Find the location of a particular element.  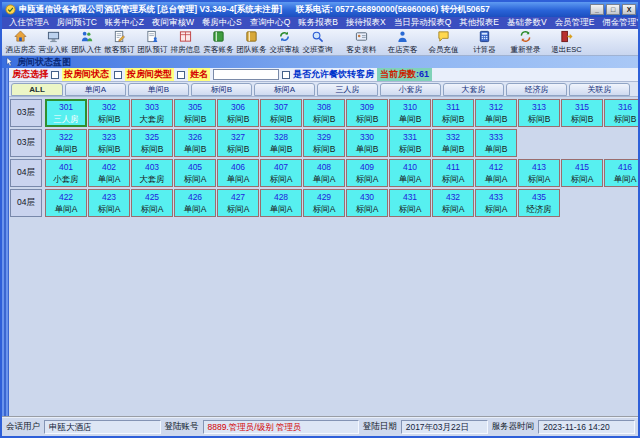

room-cell-412: 412单间A is located at coordinates (496, 173).